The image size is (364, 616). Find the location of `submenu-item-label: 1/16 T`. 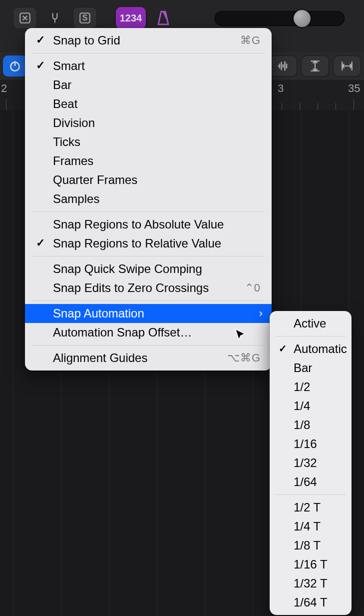

submenu-item-label: 1/16 T is located at coordinates (311, 564).